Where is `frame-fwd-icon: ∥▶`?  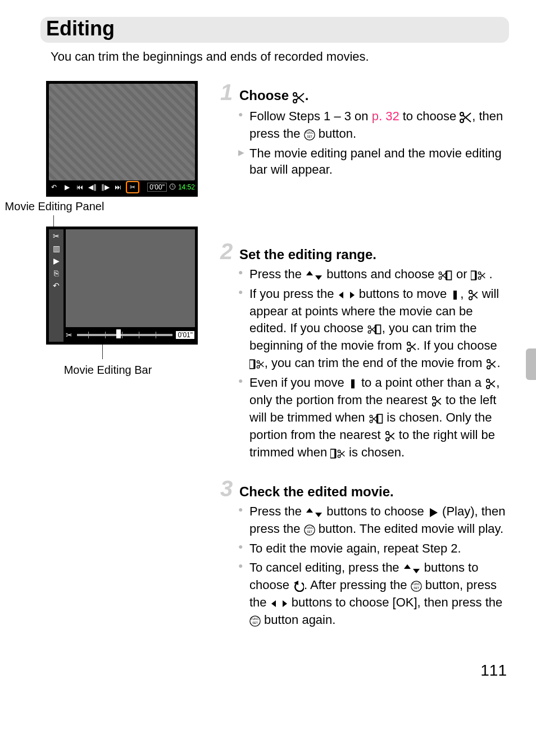
frame-fwd-icon: ∥▶ is located at coordinates (106, 187).